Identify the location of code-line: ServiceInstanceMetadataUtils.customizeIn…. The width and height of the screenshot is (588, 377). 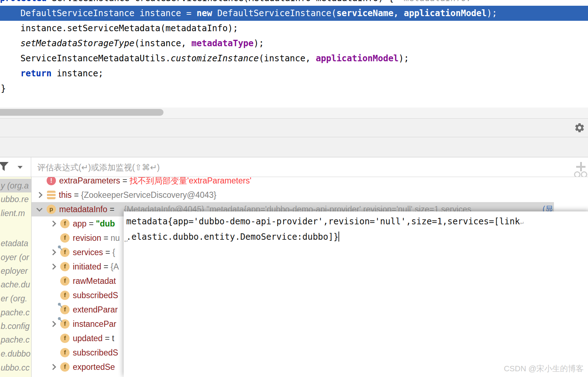
(294, 58).